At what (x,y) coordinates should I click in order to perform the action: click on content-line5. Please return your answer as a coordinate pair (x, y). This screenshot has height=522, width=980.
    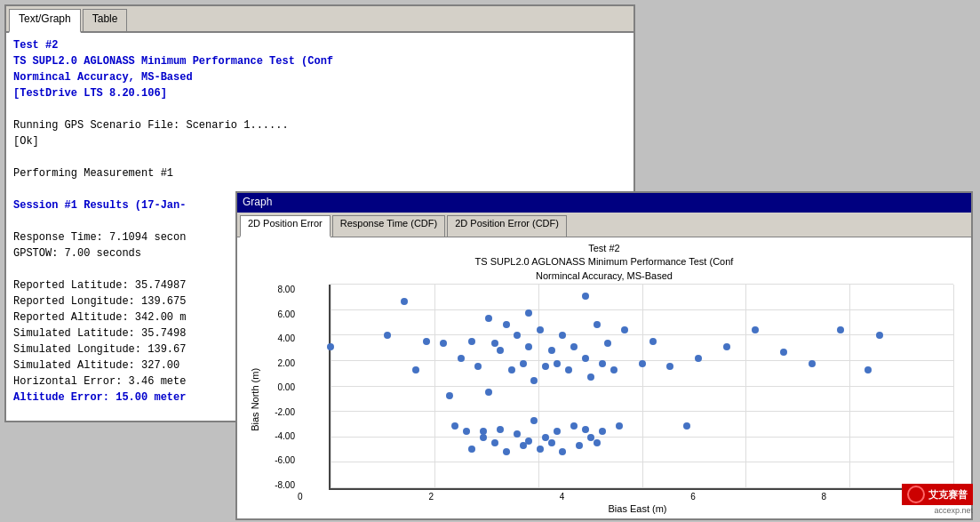
    Looking at the image, I should click on (320, 109).